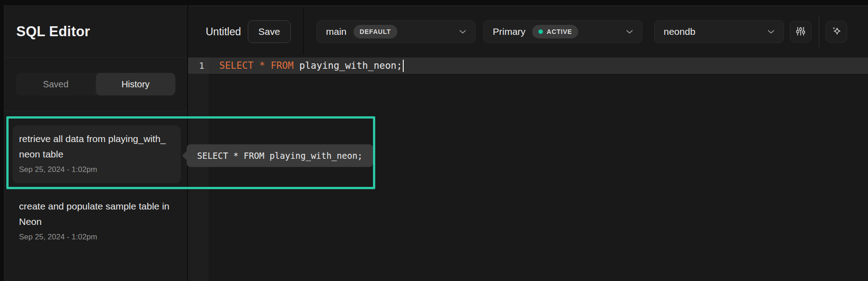  I want to click on active-badge: ACTIVE, so click(555, 32).